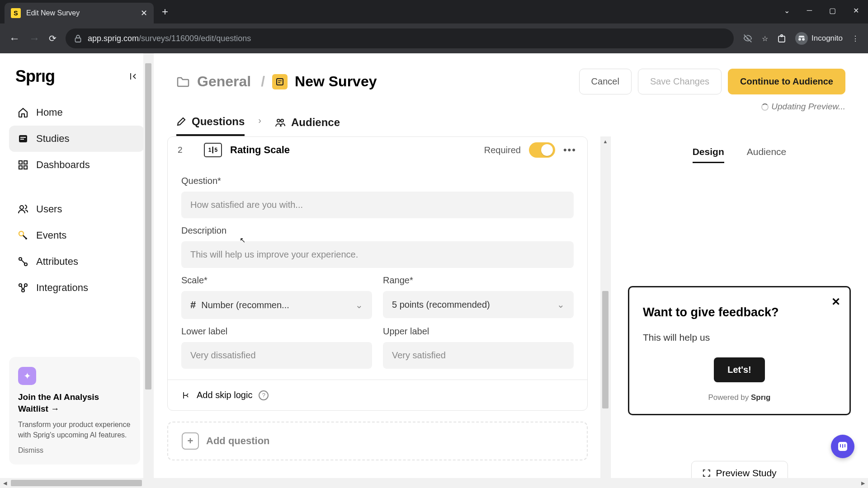 Image resolution: width=868 pixels, height=488 pixels. What do you see at coordinates (765, 39) in the screenshot?
I see `star-icon: ☆` at bounding box center [765, 39].